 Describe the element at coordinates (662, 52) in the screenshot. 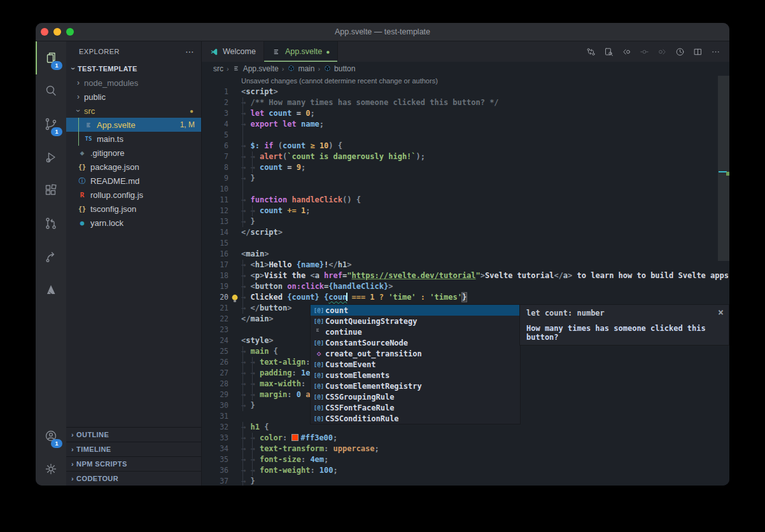

I see `next-change-icon` at that location.